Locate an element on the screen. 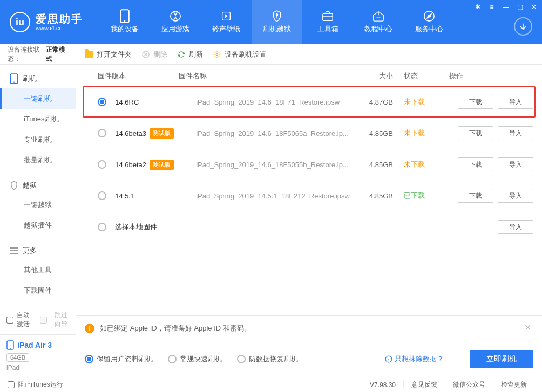 The width and height of the screenshot is (542, 392). alert-text: 如已绑定 Apple ID，请准备好 Apple ID 和密码。 is located at coordinates (175, 328).